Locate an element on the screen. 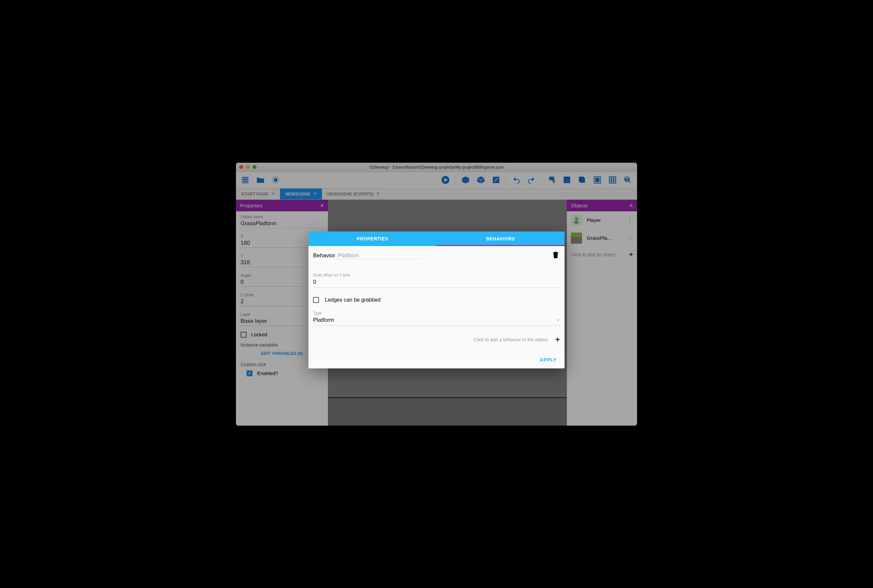 The image size is (873, 588). plus-icon: + is located at coordinates (557, 340).